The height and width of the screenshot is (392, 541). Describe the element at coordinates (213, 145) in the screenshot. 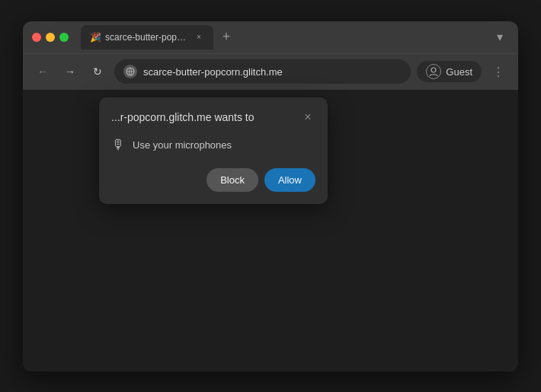

I see `popup-permission: 🎙 Use your microphones` at that location.